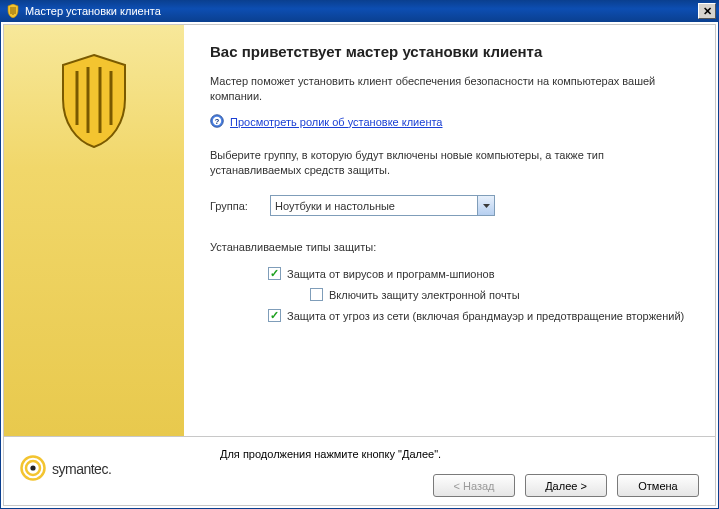 This screenshot has height=509, width=719. Describe the element at coordinates (362, 11) in the screenshot. I see `window-title: Мастер установки клиента` at that location.